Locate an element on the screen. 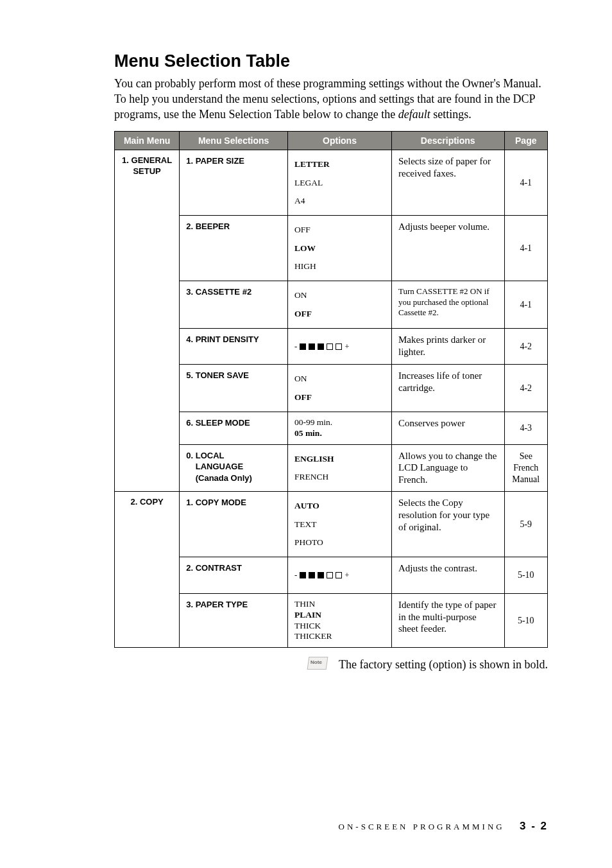  table-row: 5. TONER SAVEONOFFIncreases life of tone… is located at coordinates (331, 388).